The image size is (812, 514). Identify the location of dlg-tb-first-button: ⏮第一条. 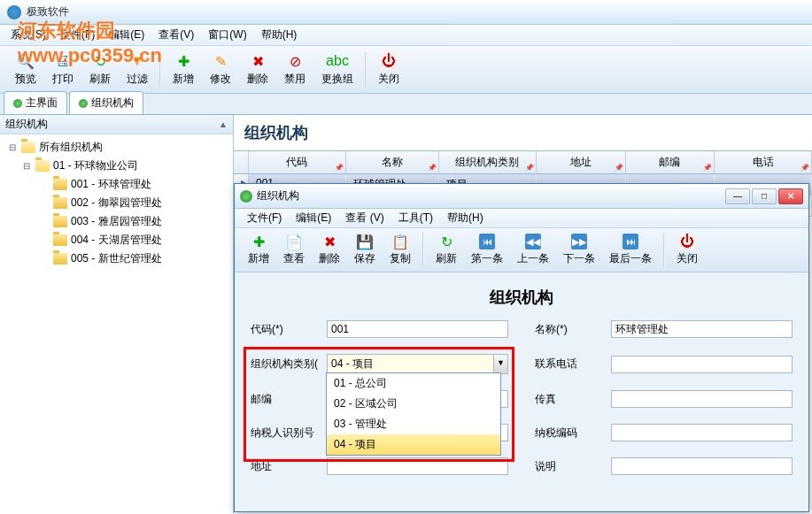
(487, 249).